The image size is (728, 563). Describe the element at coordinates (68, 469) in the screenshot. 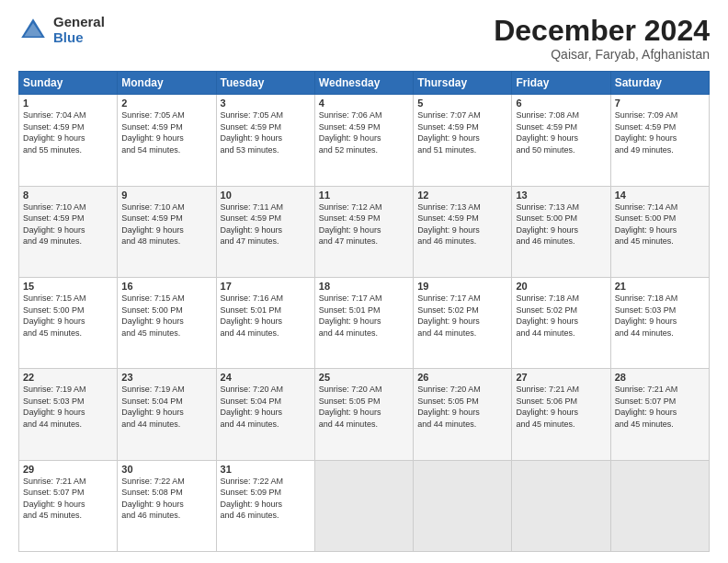

I see `day-number: 29` at that location.